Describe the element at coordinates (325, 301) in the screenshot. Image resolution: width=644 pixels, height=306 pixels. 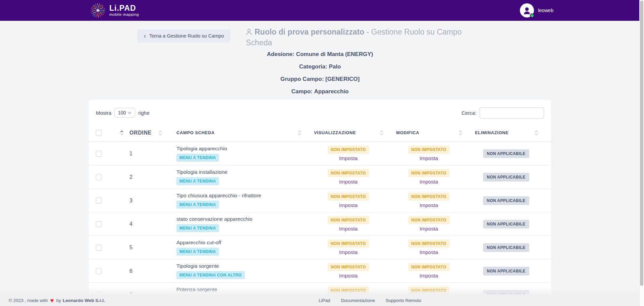
I see `footer-link-lipad: LiPad` at that location.